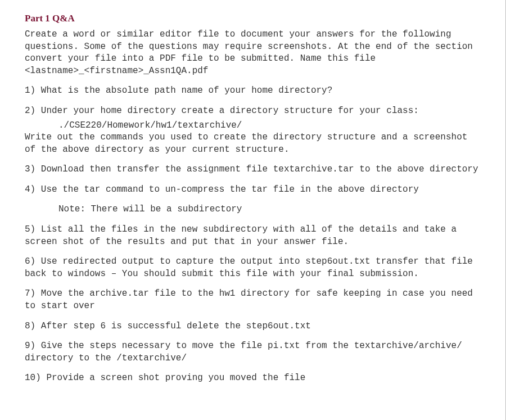  What do you see at coordinates (253, 327) in the screenshot?
I see `question-8: 8) After step 6 is successful delete the…` at bounding box center [253, 327].